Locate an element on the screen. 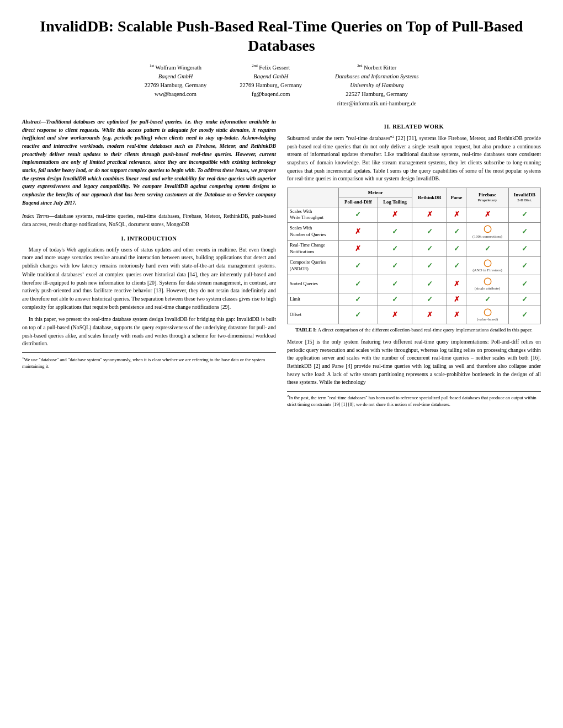  comparison-table: Meteor RethinkDB Parse FirebaseProprieta… is located at coordinates (414, 256).